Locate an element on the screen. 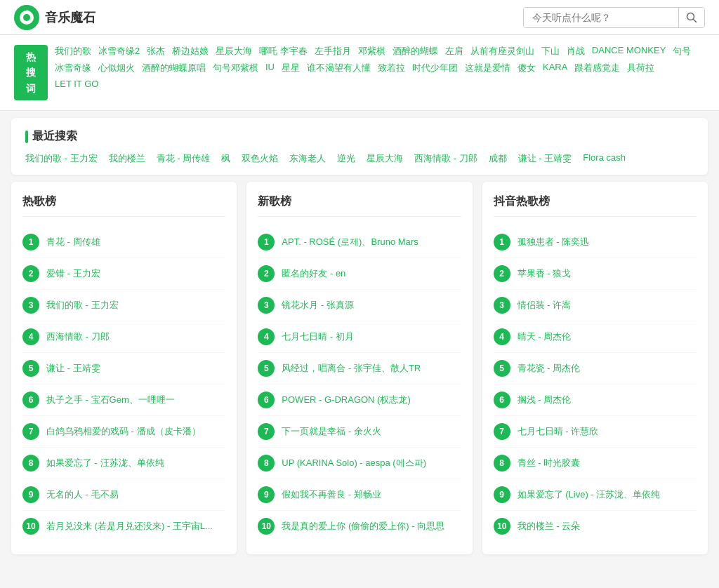 The width and height of the screenshot is (719, 588). chart-song-label: 假如我不再善良 - 郑畅业 is located at coordinates (331, 495).